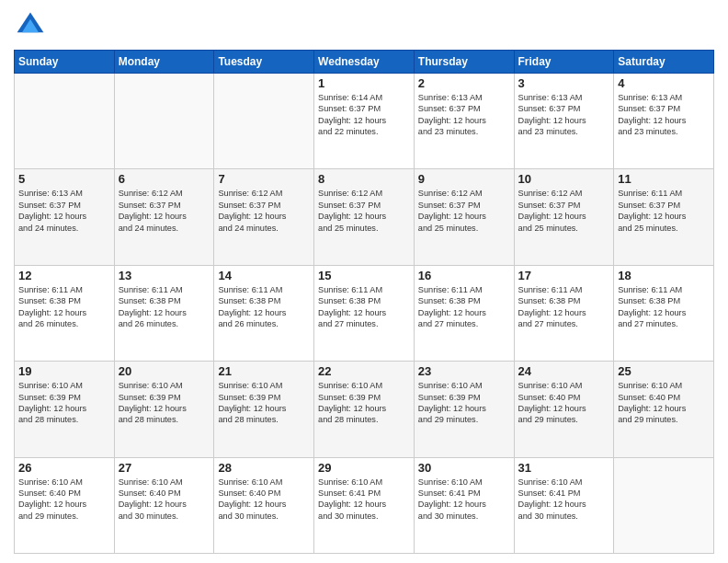  What do you see at coordinates (165, 467) in the screenshot?
I see `day-number: 27` at bounding box center [165, 467].